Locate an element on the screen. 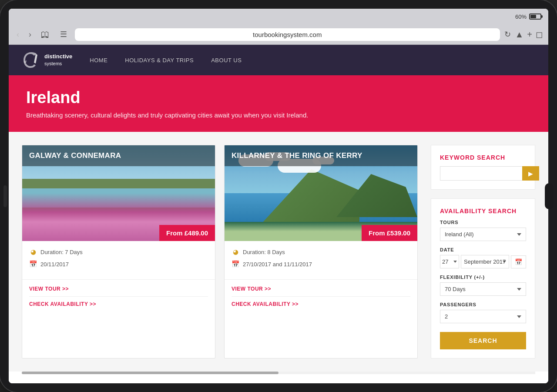 This screenshot has width=557, height=392. view-tour-link-killarney: VIEW TOUR >> is located at coordinates (321, 289).